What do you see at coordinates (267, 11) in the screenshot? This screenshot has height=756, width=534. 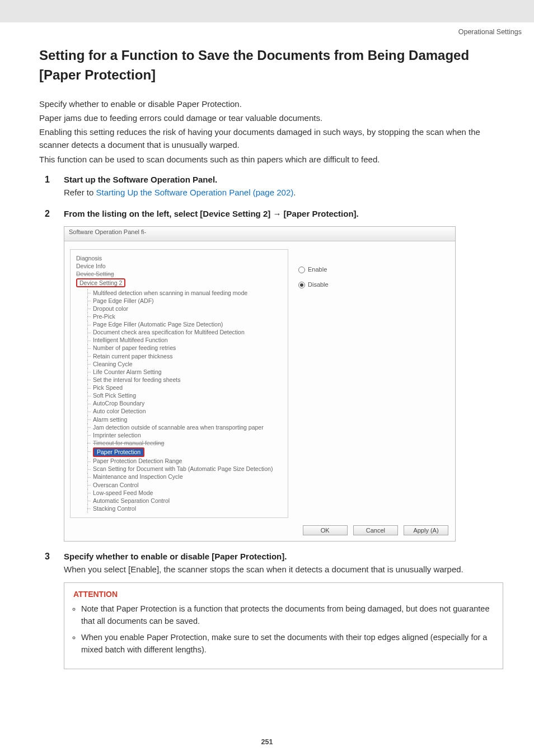 I see `top-bar` at bounding box center [267, 11].